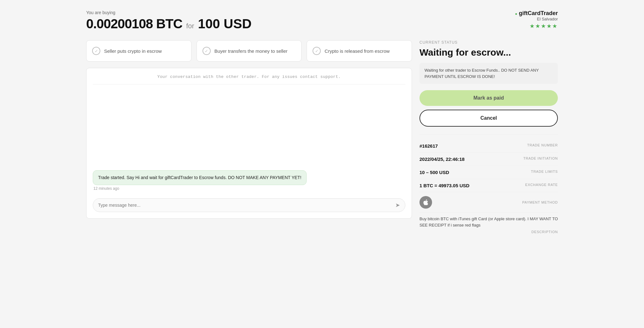 The height and width of the screenshot is (328, 644). What do you see at coordinates (540, 202) in the screenshot?
I see `payment-method-key: PAYMENT METHOD` at bounding box center [540, 202].